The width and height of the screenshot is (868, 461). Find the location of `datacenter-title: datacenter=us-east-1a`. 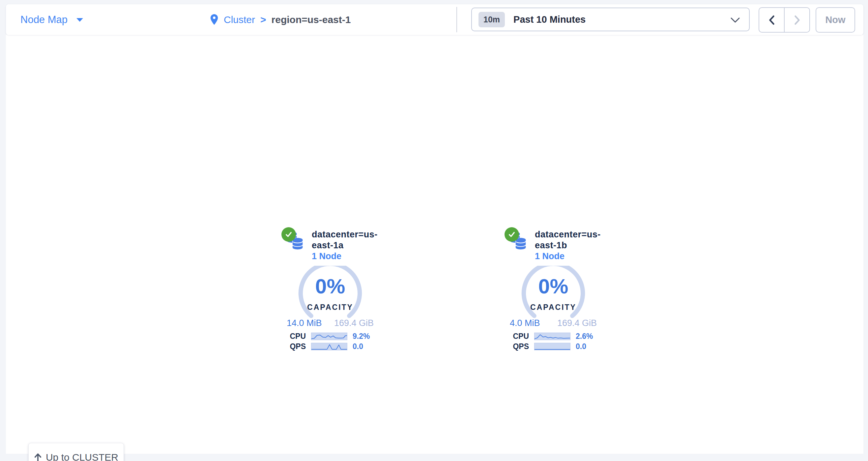

datacenter-title: datacenter=us-east-1a is located at coordinates (347, 240).